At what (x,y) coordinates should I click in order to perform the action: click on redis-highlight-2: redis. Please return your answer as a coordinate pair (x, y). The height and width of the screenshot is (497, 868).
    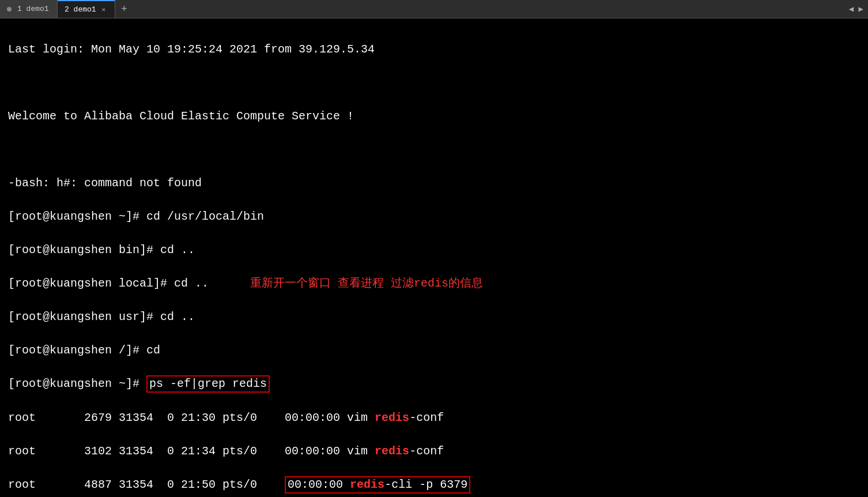
    Looking at the image, I should click on (392, 451).